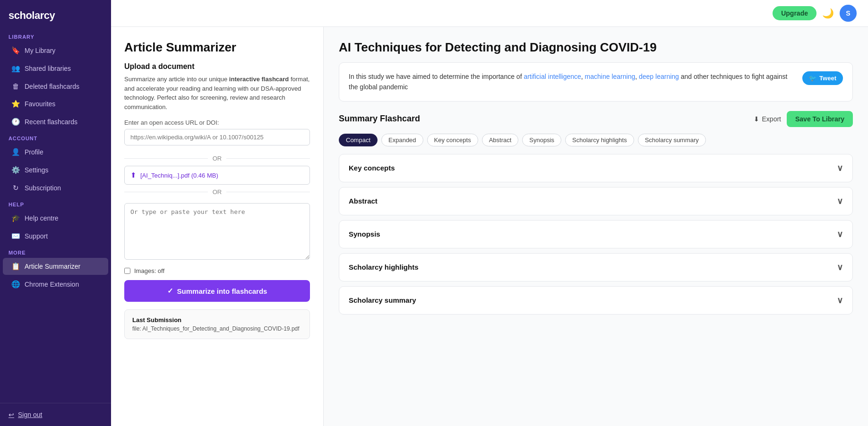 The image size is (868, 426). Describe the element at coordinates (596, 267) in the screenshot. I see `accordion-scholarcy-highlights: Scholarcy highlights ∨` at that location.